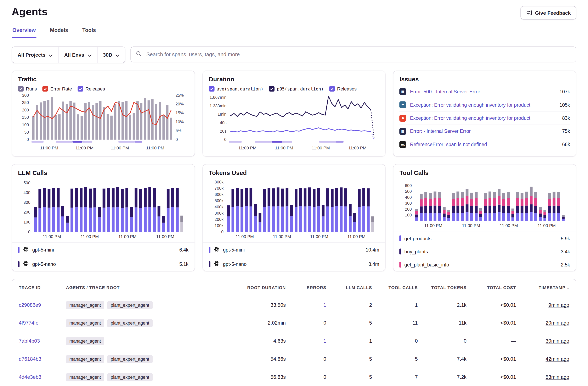 The width and height of the screenshot is (588, 386). Describe the element at coordinates (442, 288) in the screenshot. I see `column-header-total-tokens: TOTAL TOKENS` at that location.